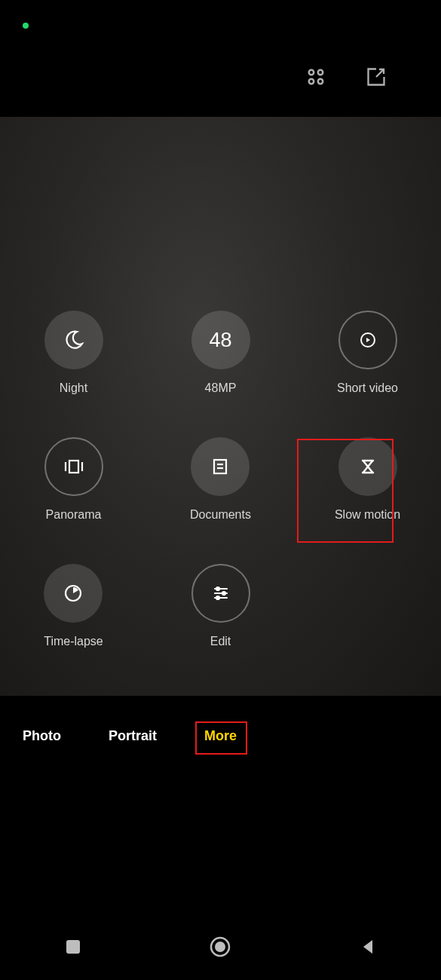 Image resolution: width=441 pixels, height=980 pixels. I want to click on mode-48mp: 48 48MP, so click(221, 353).